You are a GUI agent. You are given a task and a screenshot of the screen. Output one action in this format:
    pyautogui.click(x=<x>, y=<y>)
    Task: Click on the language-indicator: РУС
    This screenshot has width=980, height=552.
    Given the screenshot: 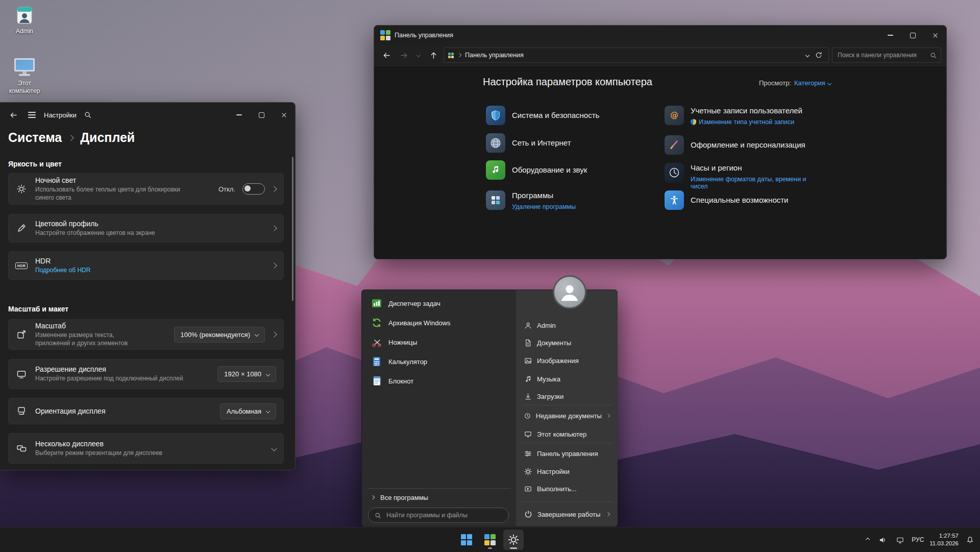 What is the action you would take?
    pyautogui.click(x=918, y=540)
    